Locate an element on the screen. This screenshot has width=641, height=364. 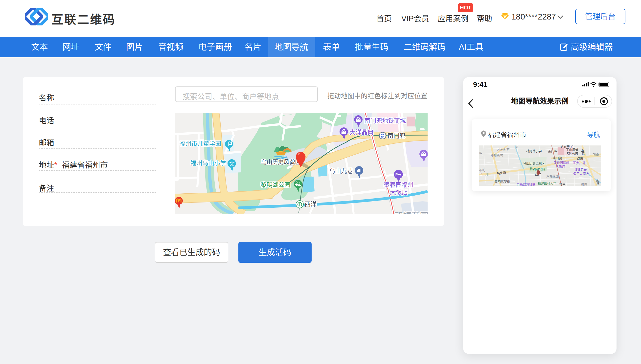
svg-text: 茶亭 is located at coordinates (563, 184).